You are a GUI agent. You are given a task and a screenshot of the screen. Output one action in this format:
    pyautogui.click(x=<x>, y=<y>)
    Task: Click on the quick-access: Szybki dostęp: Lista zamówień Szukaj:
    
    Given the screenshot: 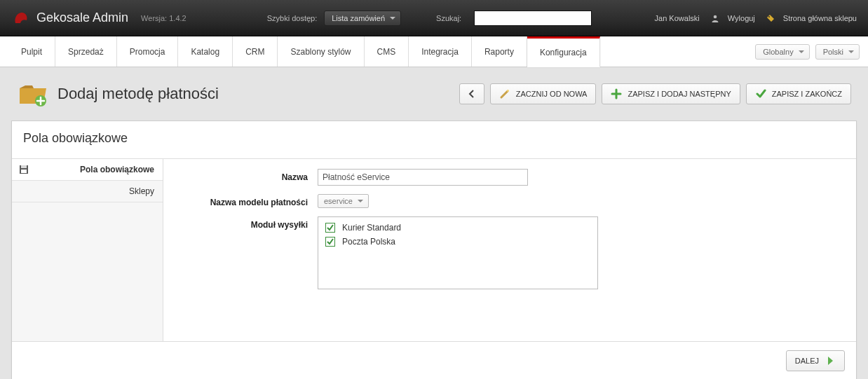 What is the action you would take?
    pyautogui.click(x=429, y=18)
    